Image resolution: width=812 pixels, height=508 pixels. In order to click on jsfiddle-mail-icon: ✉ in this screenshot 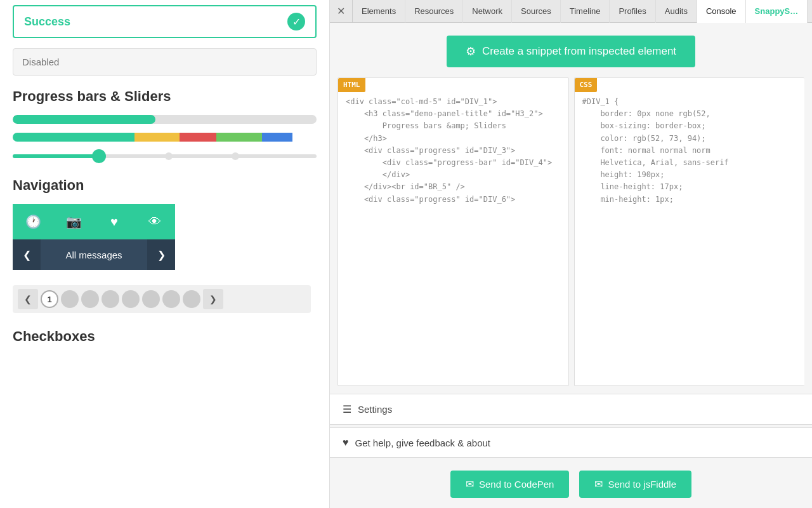, I will do `click(599, 484)`.